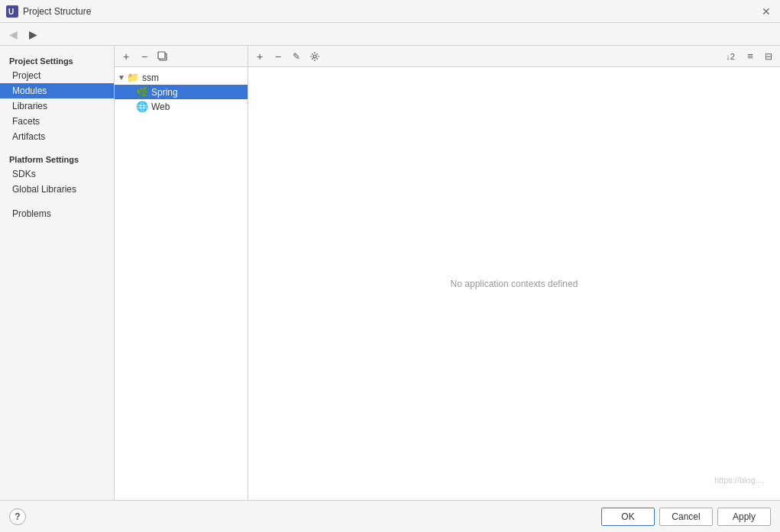 This screenshot has height=532, width=780. What do you see at coordinates (181, 284) in the screenshot?
I see `tree-content: ▼ 📁 ssm 🌿 Spring 🌐 Web` at bounding box center [181, 284].